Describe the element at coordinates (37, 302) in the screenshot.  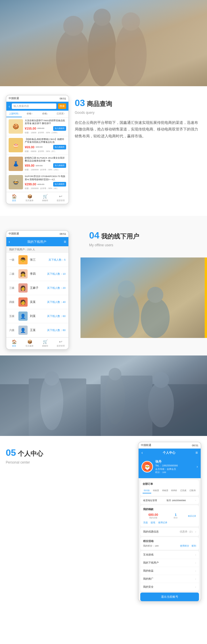
I see `user-row-4: 四级 🧑 吴某 其下线人数：40` at that location.